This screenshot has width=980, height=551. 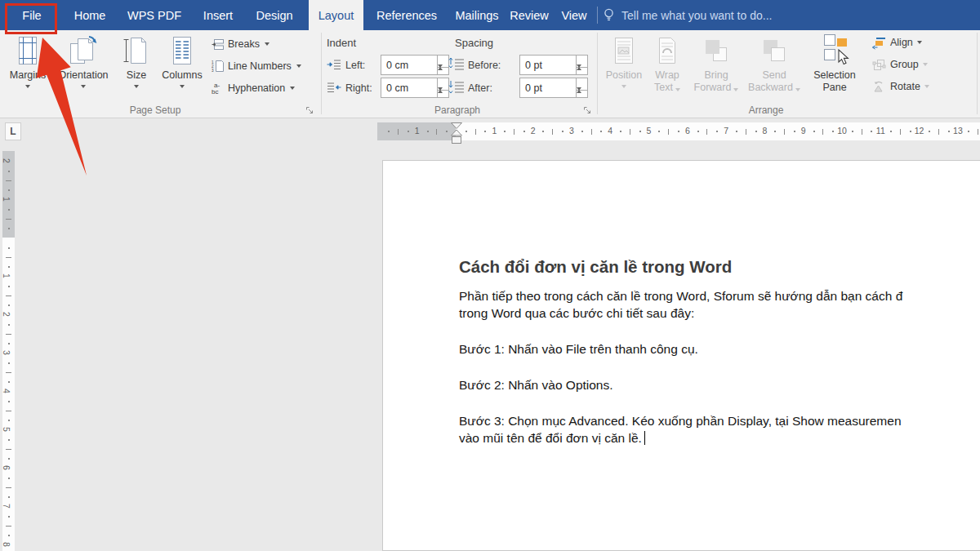 What do you see at coordinates (336, 15) in the screenshot?
I see `tab-layout: Layout` at bounding box center [336, 15].